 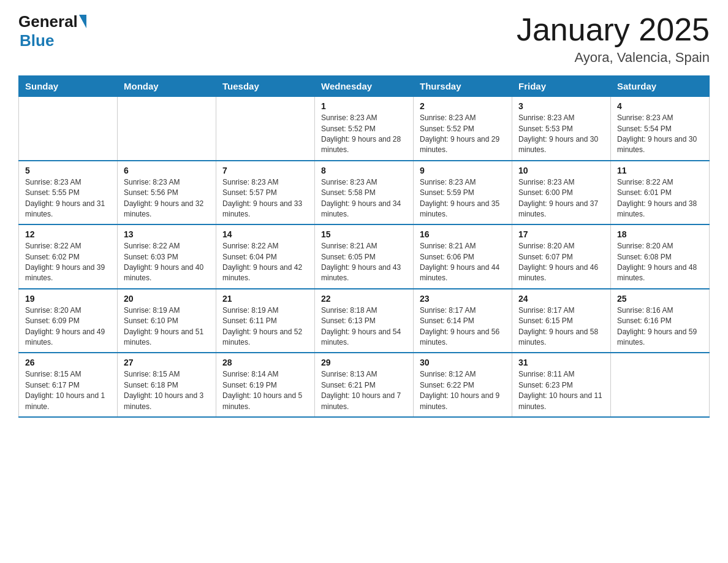 What do you see at coordinates (561, 299) in the screenshot?
I see `day-number: 24` at bounding box center [561, 299].